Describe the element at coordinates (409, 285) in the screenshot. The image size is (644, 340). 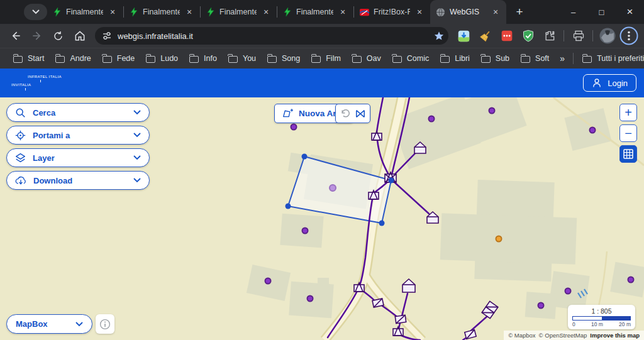
I see `house-marker` at that location.